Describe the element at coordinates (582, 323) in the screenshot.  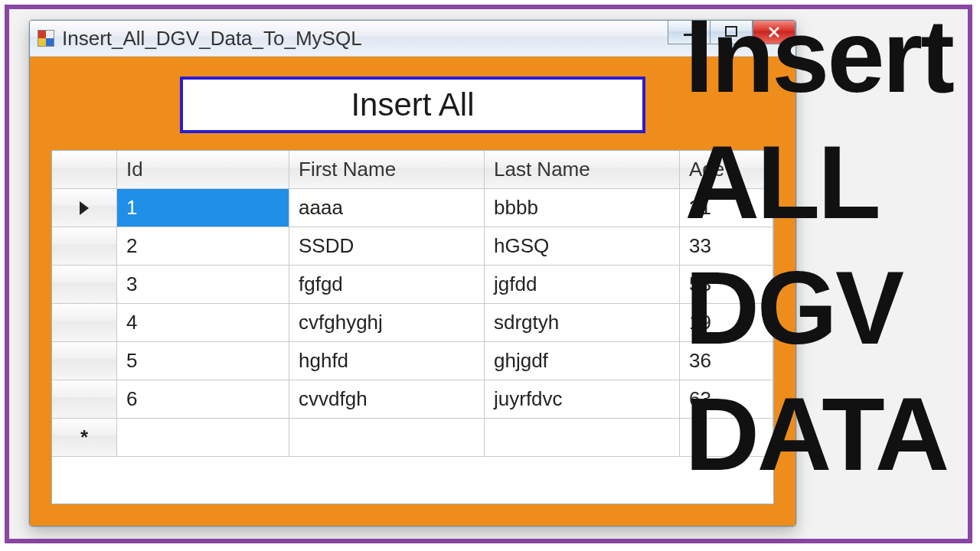
I see `cell-last_name: sdrgtyh` at that location.